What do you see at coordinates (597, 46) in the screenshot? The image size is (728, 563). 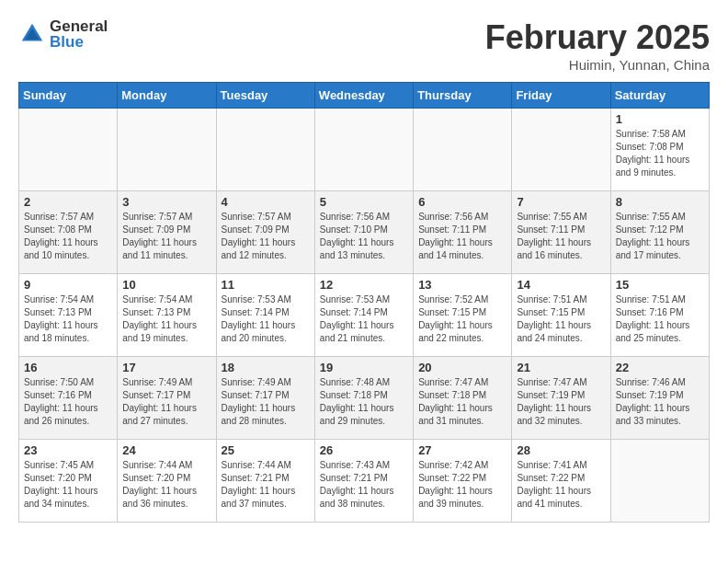 I see `title-block: February 2025 Huimin, Yunnan, China` at bounding box center [597, 46].